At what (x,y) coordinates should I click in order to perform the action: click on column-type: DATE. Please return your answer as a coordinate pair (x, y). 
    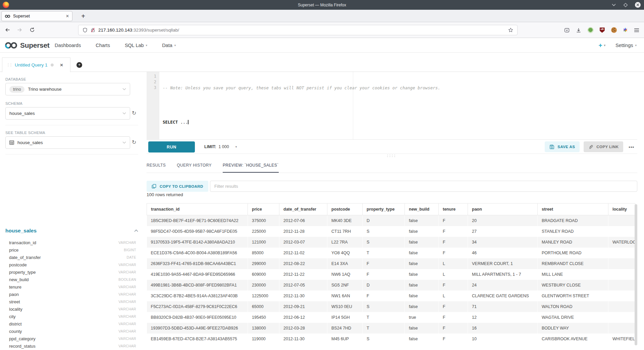
    Looking at the image, I should click on (131, 257).